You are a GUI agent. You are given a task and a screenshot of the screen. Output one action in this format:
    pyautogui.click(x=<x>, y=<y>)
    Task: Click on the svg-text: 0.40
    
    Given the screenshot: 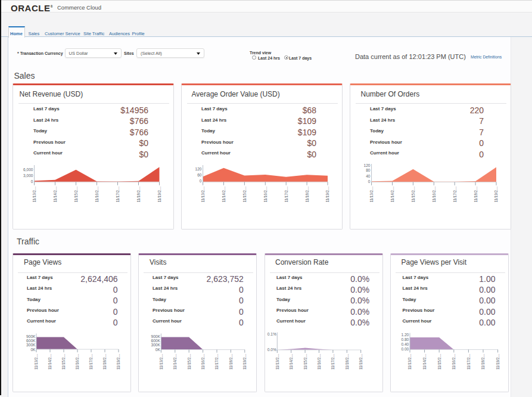 What is the action you would take?
    pyautogui.click(x=405, y=345)
    